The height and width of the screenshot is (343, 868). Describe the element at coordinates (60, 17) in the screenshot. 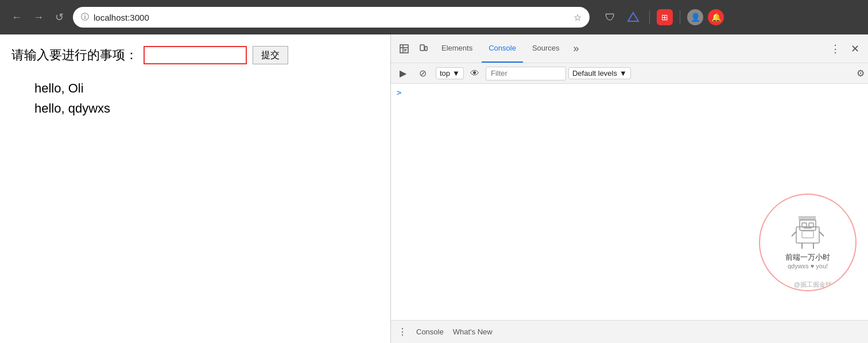

I see `reload-icon: ↺` at that location.